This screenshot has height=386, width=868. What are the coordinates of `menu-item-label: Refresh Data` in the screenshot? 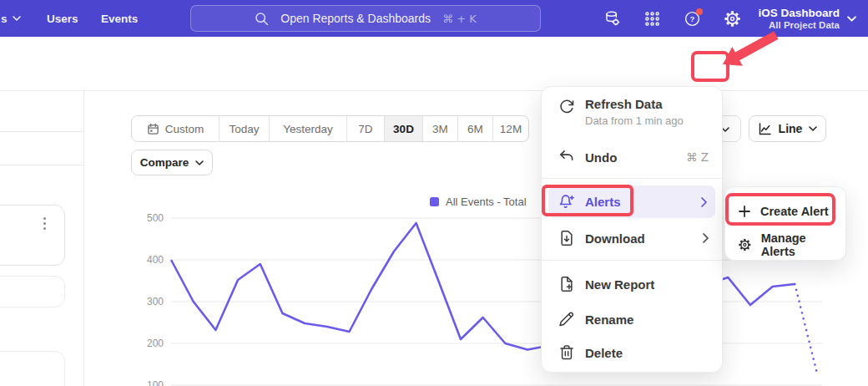 It's located at (634, 104).